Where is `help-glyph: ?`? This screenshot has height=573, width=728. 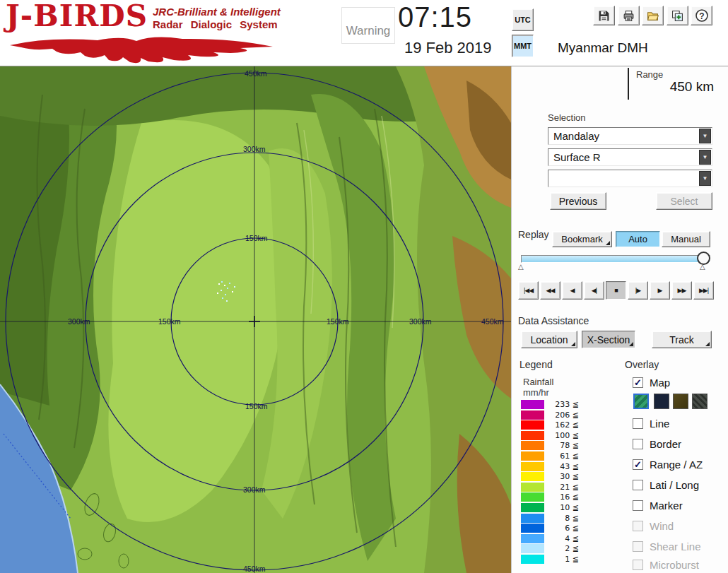
help-glyph: ? is located at coordinates (701, 16).